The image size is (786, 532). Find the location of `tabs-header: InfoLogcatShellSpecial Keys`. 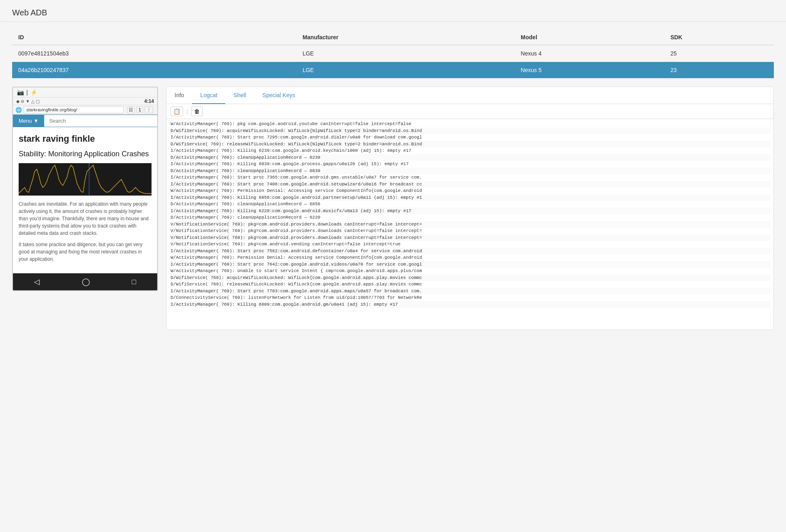

tabs-header: InfoLogcatShellSpecial Keys is located at coordinates (470, 96).